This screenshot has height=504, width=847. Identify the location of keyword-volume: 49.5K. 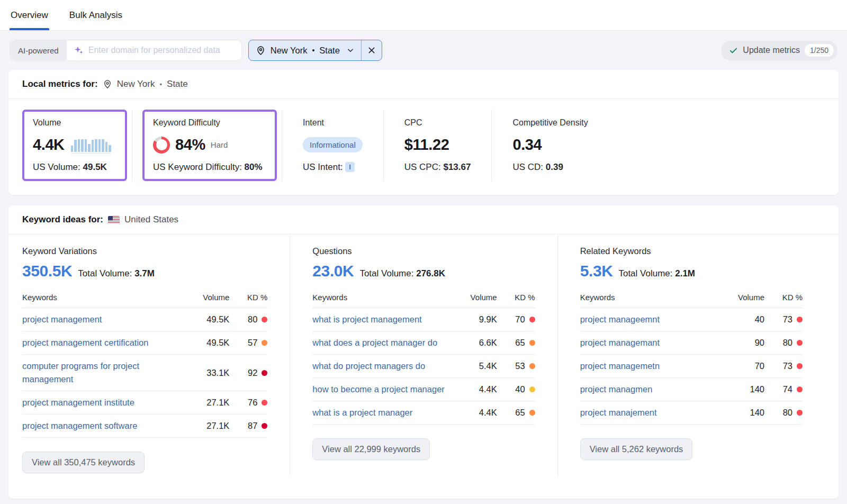
(210, 320).